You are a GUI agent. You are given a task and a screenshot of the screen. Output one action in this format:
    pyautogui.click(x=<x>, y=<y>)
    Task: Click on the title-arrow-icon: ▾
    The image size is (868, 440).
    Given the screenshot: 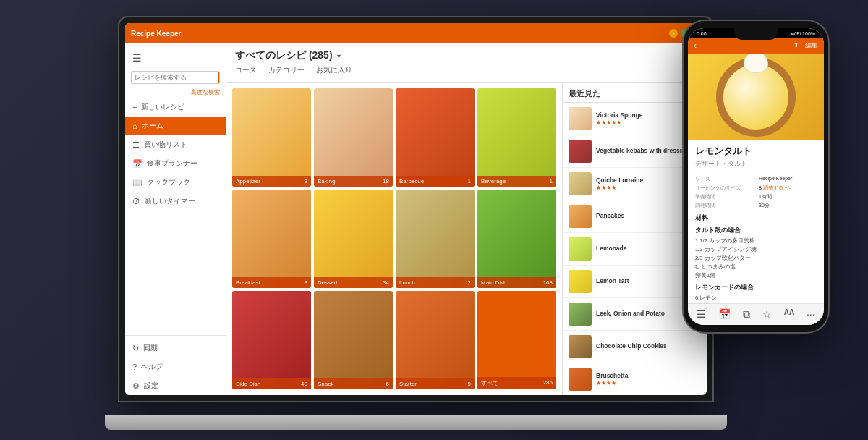 What is the action you would take?
    pyautogui.click(x=339, y=56)
    